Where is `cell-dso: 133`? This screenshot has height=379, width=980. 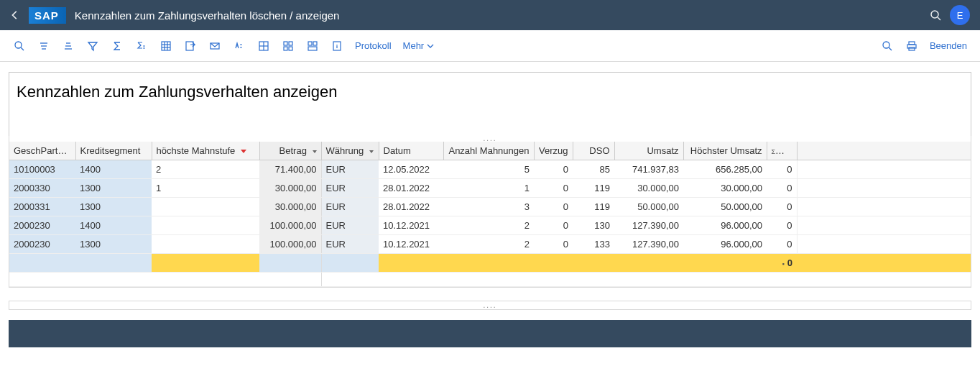 cell-dso: 133 is located at coordinates (593, 245).